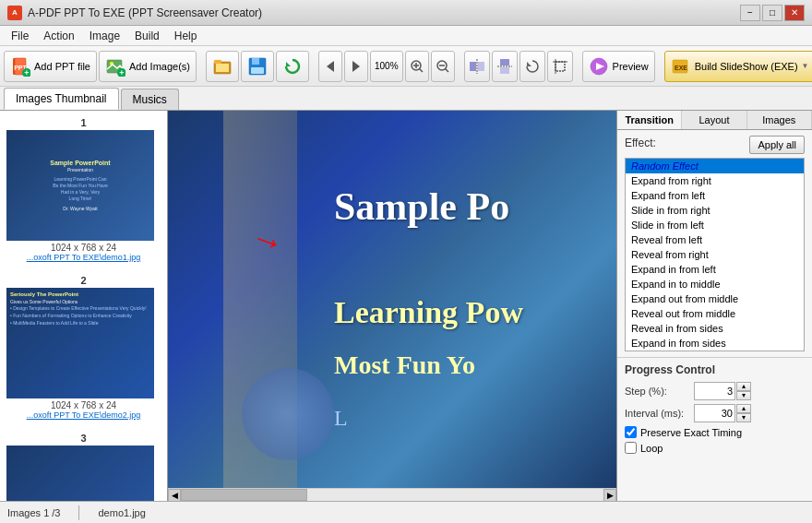  Describe the element at coordinates (293, 66) in the screenshot. I see `refresh-button` at that location.